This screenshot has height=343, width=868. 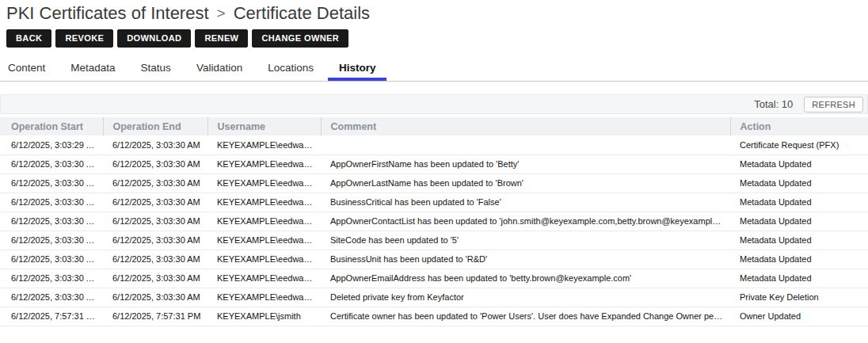 I want to click on cell-action: Owner Updated, so click(x=799, y=316).